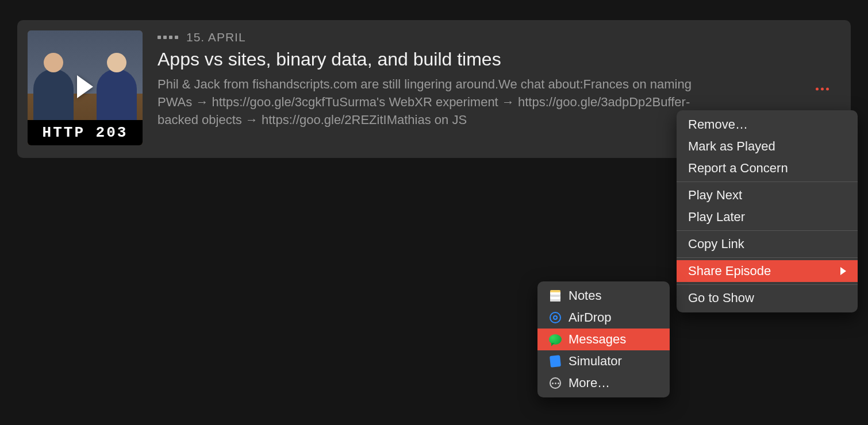  I want to click on menu-item-go-to-show: Go to Show, so click(767, 298).